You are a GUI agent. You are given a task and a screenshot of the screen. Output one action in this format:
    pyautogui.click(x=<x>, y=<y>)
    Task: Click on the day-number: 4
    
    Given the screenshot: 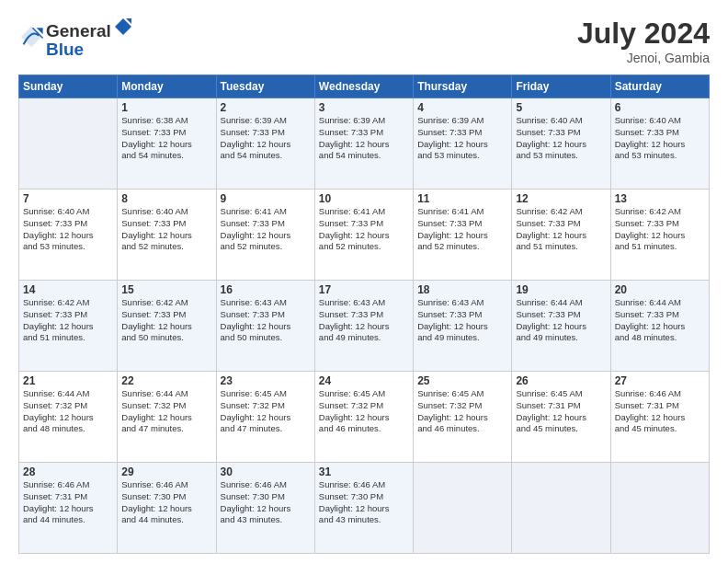 What is the action you would take?
    pyautogui.click(x=462, y=108)
    